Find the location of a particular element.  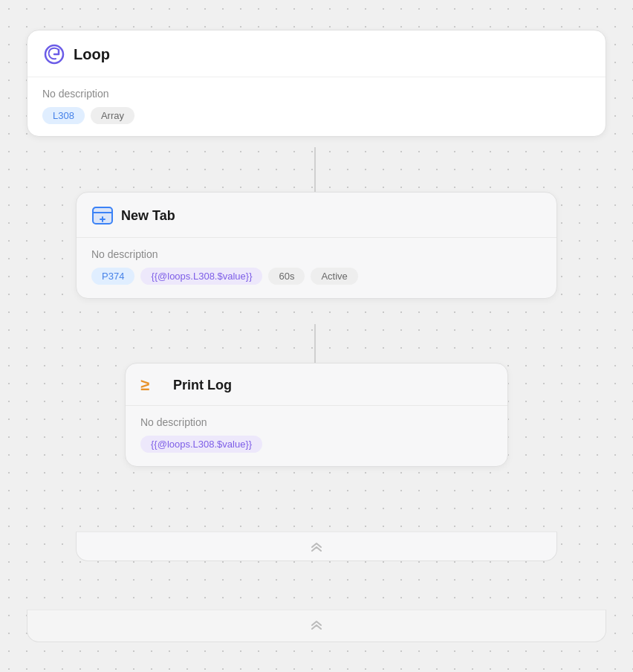

loop-title: Loop is located at coordinates (92, 55).